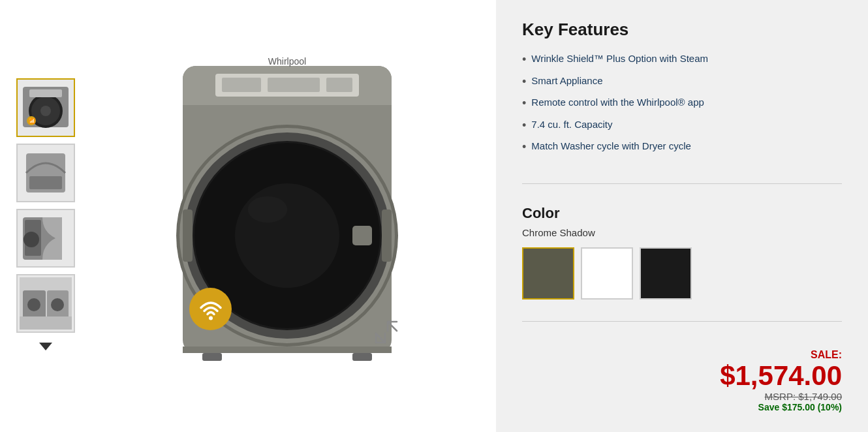  What do you see at coordinates (682, 397) in the screenshot?
I see `msrp-price: MSRP: $1,749.00` at bounding box center [682, 397].